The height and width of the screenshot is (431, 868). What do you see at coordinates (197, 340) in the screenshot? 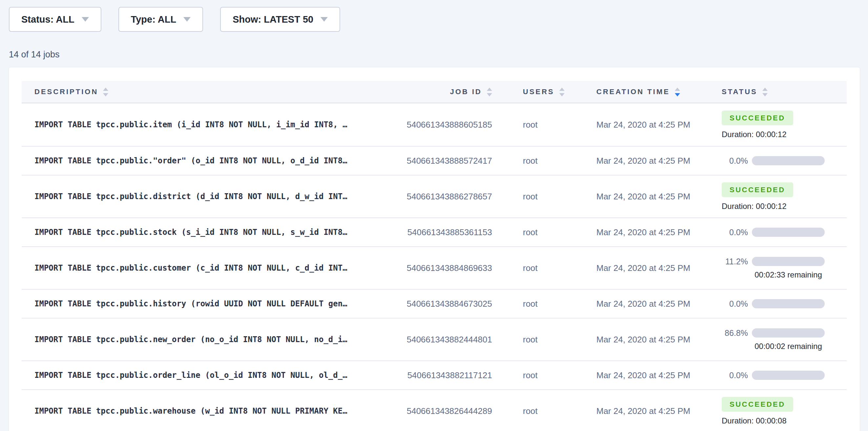
I see `job-description: IMPORT TABLE tpcc.public.new_order (no_o…` at bounding box center [197, 340].